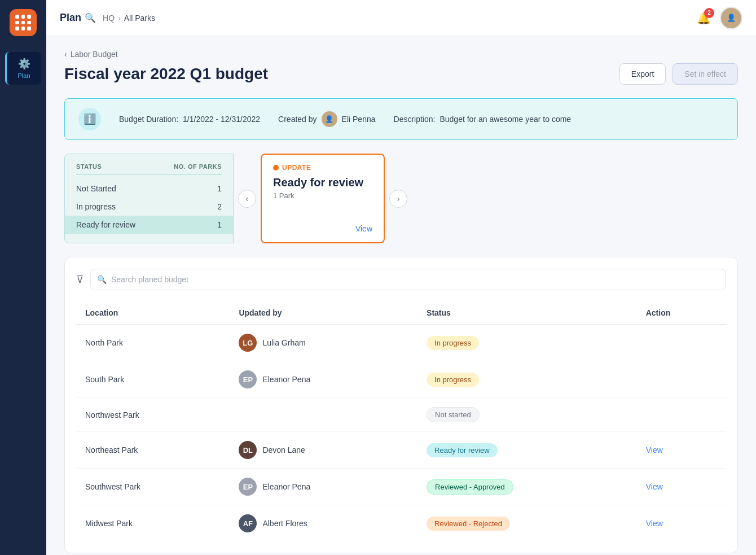 This screenshot has width=756, height=555. Describe the element at coordinates (452, 379) in the screenshot. I see `status-badge: In progress` at that location.